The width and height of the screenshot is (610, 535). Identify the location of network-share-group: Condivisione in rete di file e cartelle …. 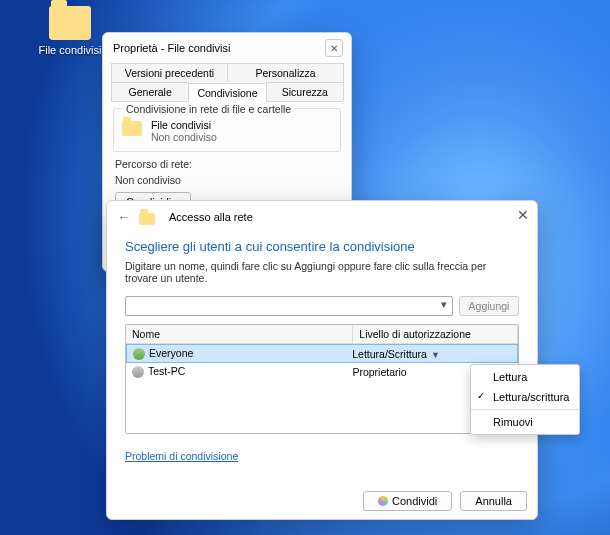
(227, 130).